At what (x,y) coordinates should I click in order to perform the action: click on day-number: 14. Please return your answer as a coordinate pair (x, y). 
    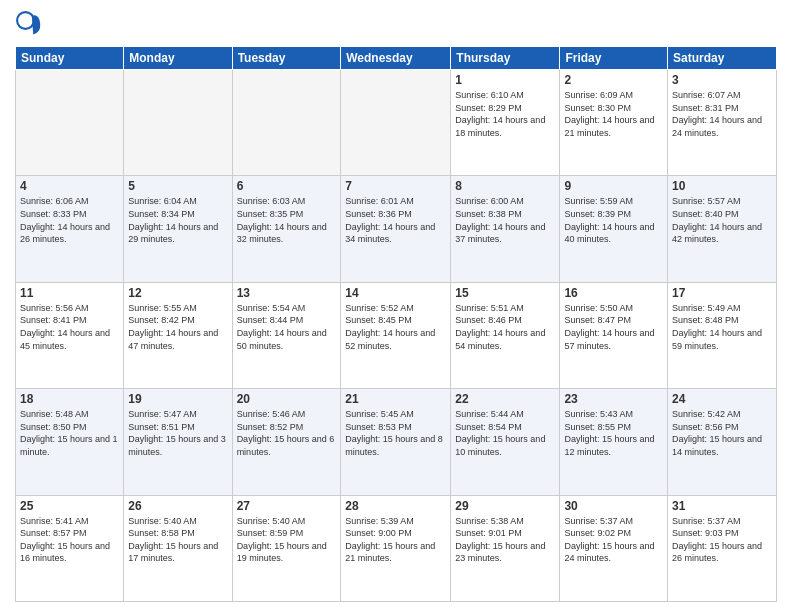
    Looking at the image, I should click on (396, 293).